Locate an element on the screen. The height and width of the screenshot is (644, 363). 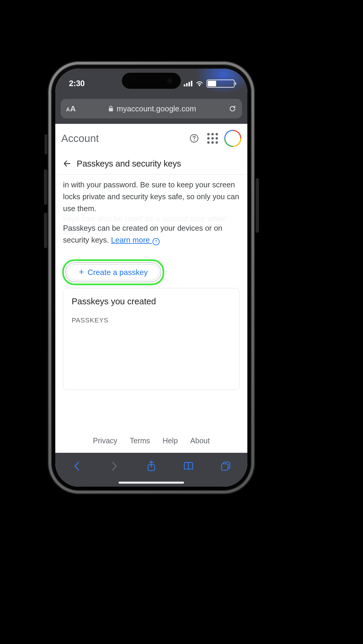
footer-privacy-link: Privacy is located at coordinates (105, 441).